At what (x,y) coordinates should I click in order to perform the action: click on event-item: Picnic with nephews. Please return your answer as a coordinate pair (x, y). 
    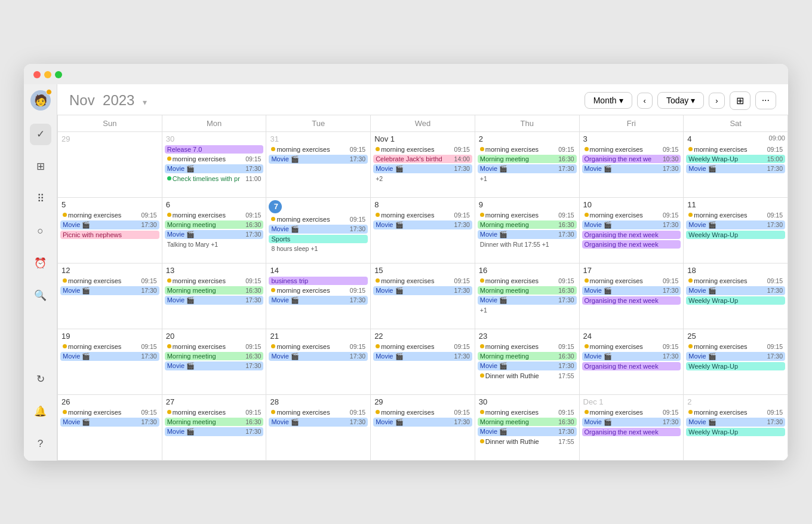
    Looking at the image, I should click on (110, 235).